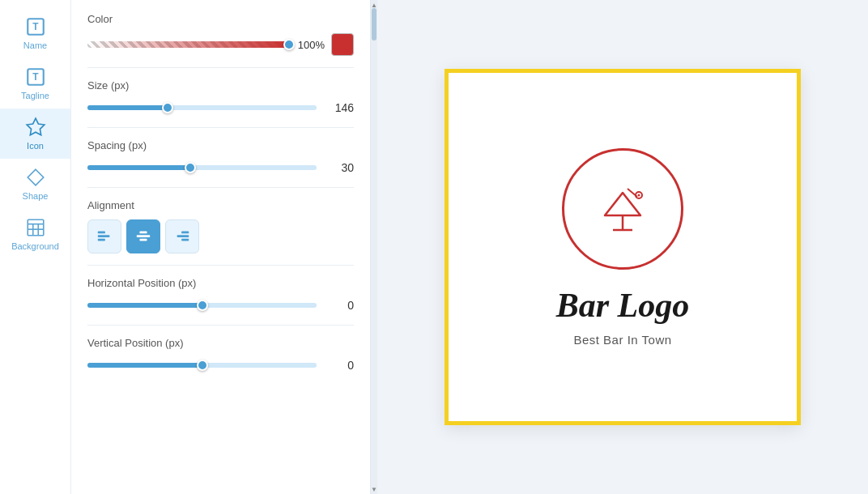 This screenshot has height=494, width=868. I want to click on align-center-icon, so click(143, 236).